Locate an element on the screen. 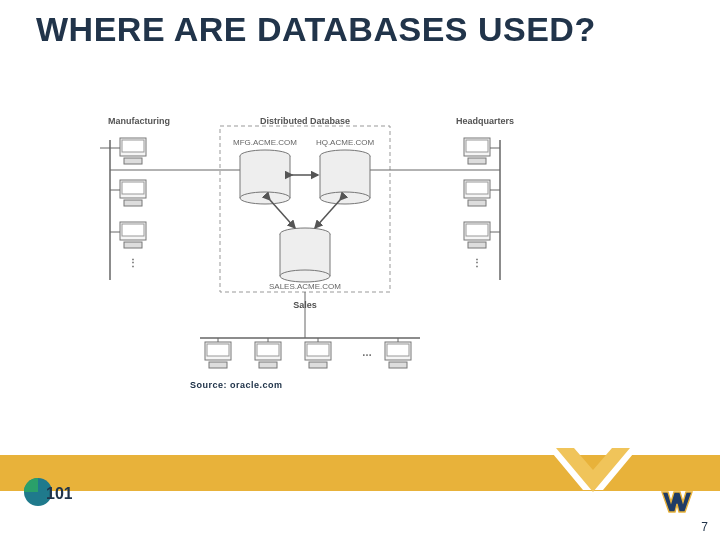  label-headquarters: Headquarters is located at coordinates (485, 121).